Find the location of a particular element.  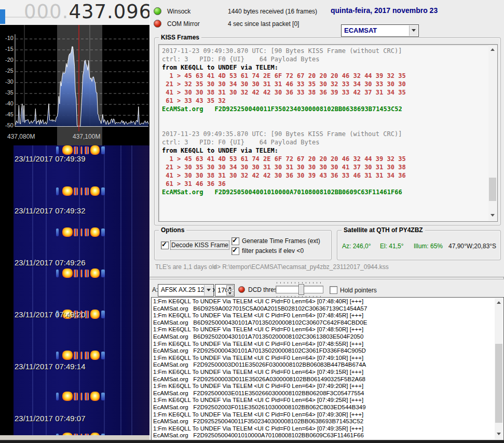

check-icon: ✓ is located at coordinates (235, 250).